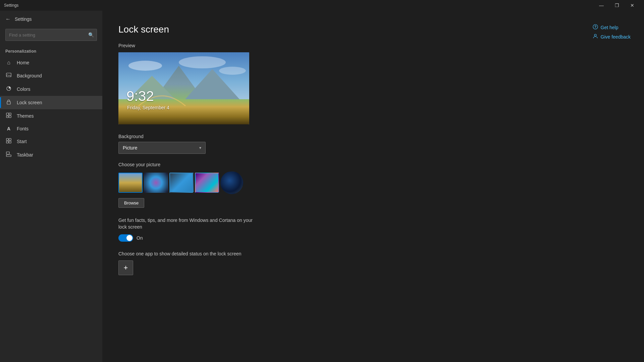  What do you see at coordinates (9, 103) in the screenshot?
I see `lock-screen-icon` at bounding box center [9, 103].